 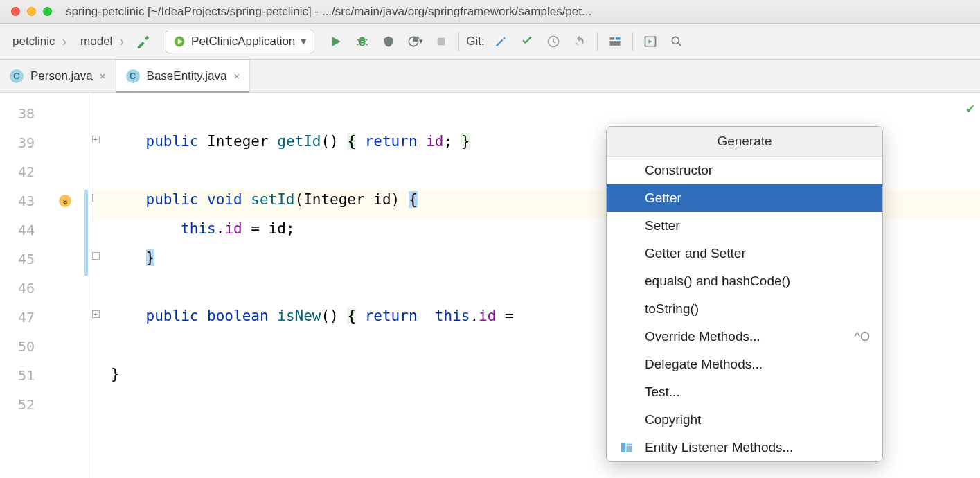 I want to click on toolbar: petclinic model PetClinicApplication ▾ ▾…, so click(x=490, y=42).